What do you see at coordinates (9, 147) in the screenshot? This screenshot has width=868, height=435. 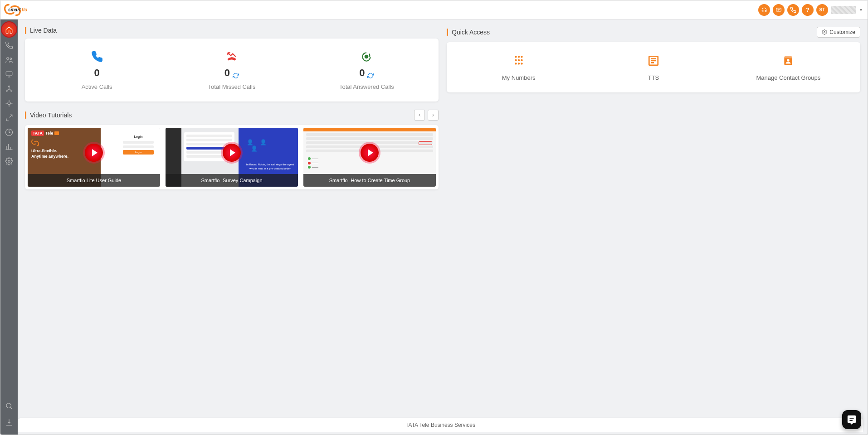 I see `sidebar-item-analytics` at bounding box center [9, 147].